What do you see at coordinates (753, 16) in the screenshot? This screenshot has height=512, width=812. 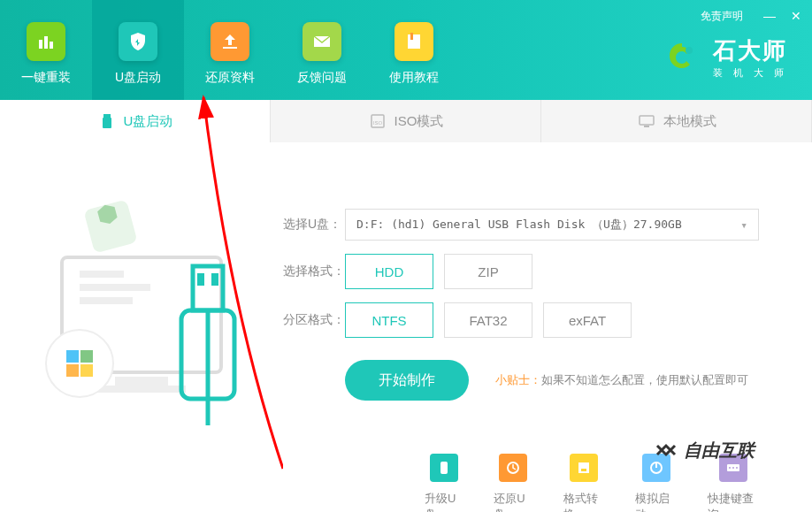 I see `window-controls: 免责声明 — ✕` at bounding box center [753, 16].